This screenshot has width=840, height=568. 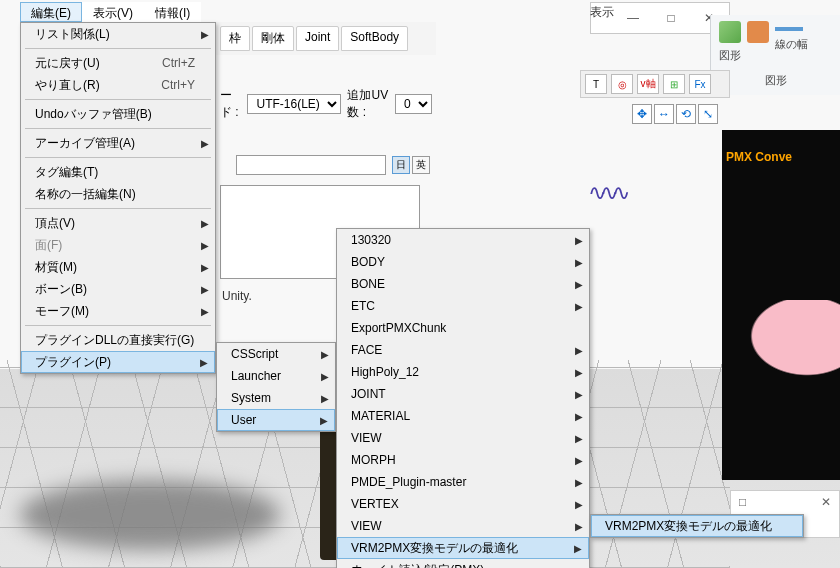 I want to click on user-item-vertex: VERTEX▶, so click(x=463, y=504).